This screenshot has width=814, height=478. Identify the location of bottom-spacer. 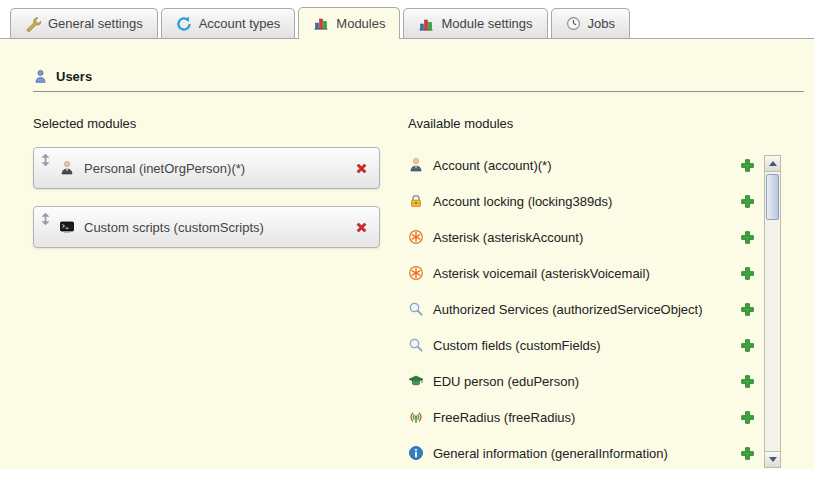
(407, 474).